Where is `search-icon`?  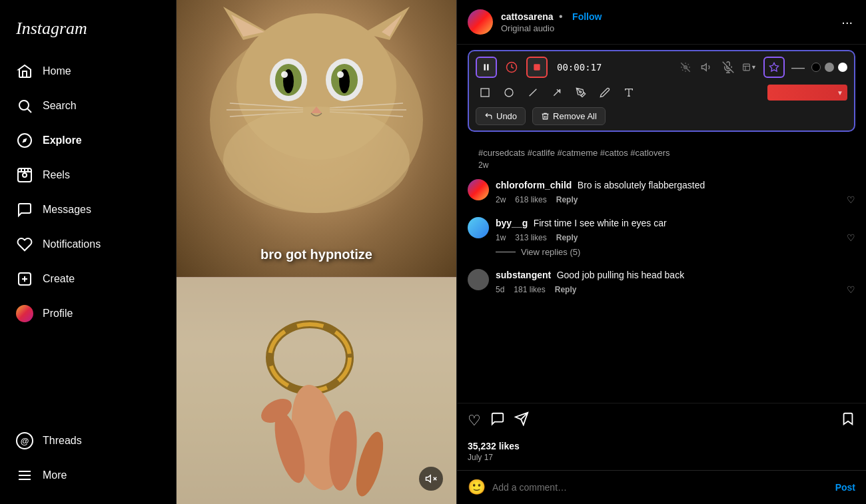 search-icon is located at coordinates (25, 106).